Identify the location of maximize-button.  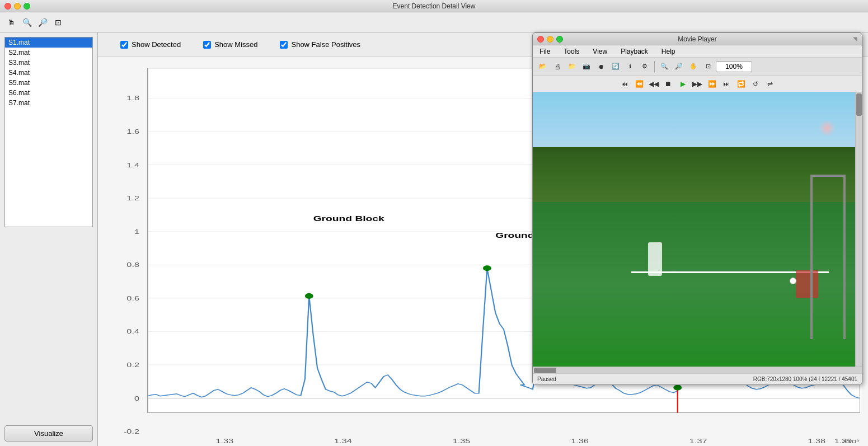
(27, 6).